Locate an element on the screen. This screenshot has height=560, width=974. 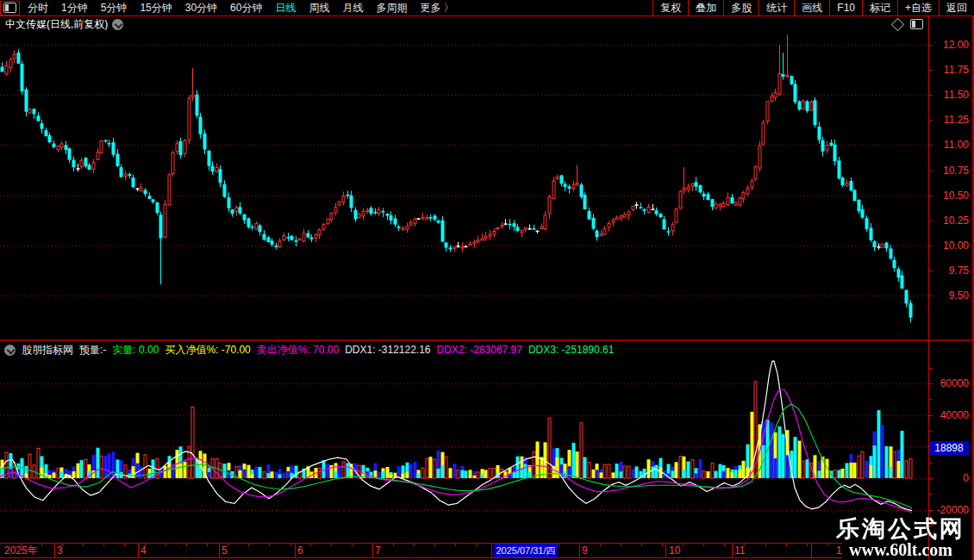
indicator-field: DDX1: -312122.16 is located at coordinates (388, 350).